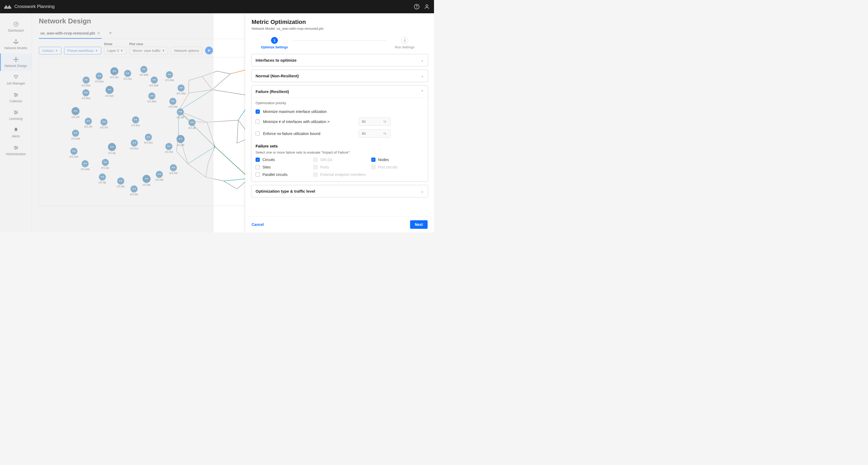 The image size is (868, 465). I want to click on sidebar-item-collector: Collector, so click(16, 98).